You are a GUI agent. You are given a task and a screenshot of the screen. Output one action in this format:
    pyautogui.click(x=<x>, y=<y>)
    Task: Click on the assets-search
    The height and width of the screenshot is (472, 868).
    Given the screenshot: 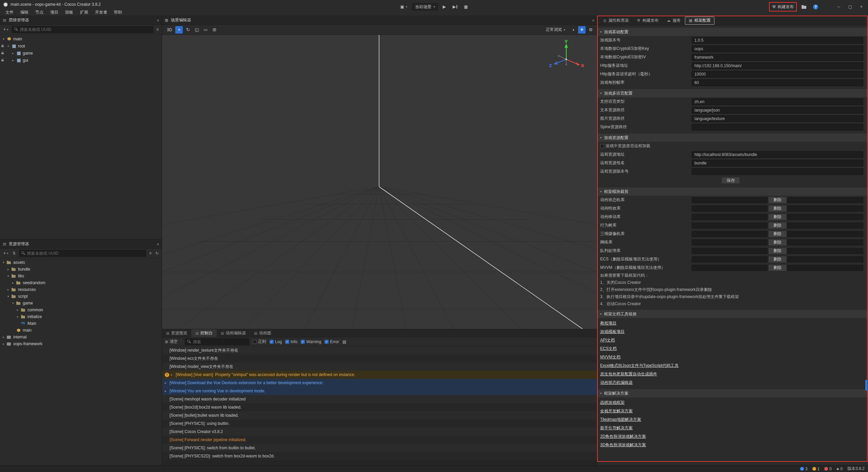 What is the action you would take?
    pyautogui.click(x=83, y=253)
    